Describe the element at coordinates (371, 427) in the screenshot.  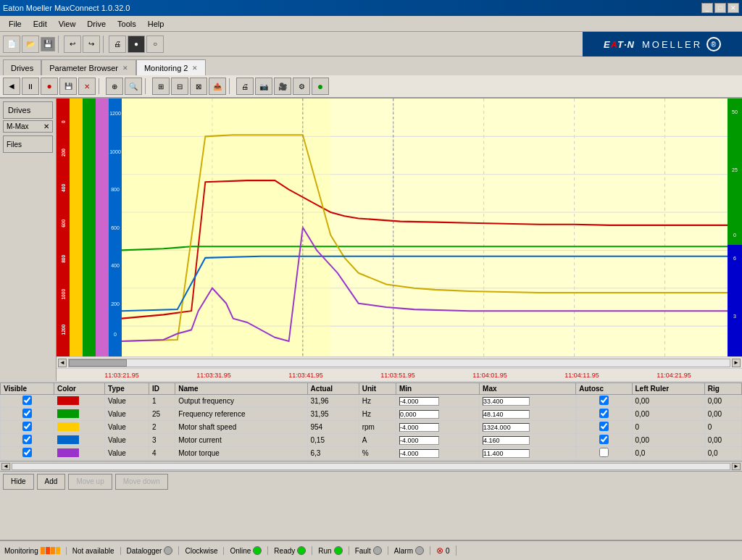
I see `table-row: Value 2 Motor shaft speed 954 rpm 0 0` at that location.